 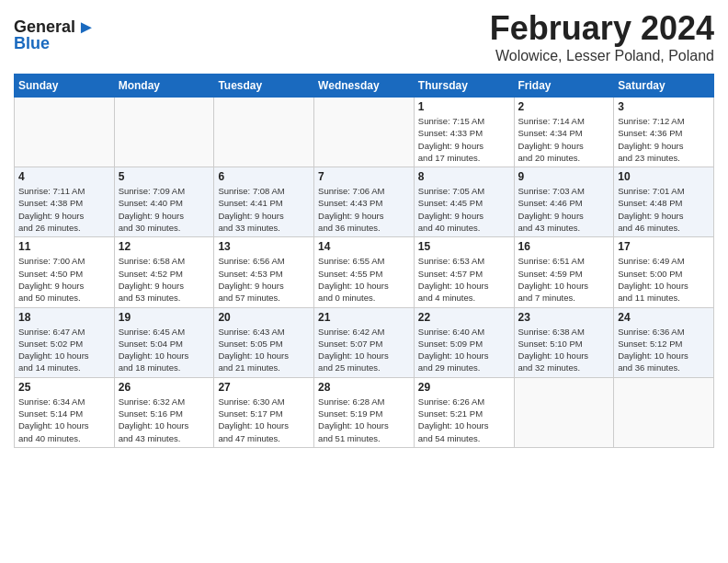 What do you see at coordinates (364, 56) in the screenshot?
I see `calendar-subtitle: Wolowice, Lesser Poland, Poland` at bounding box center [364, 56].